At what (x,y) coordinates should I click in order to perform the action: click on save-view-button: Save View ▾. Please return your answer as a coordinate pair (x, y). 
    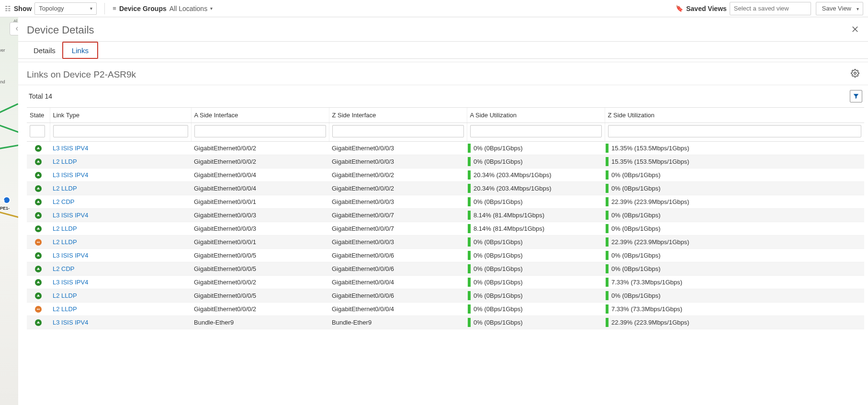
    Looking at the image, I should click on (840, 9).